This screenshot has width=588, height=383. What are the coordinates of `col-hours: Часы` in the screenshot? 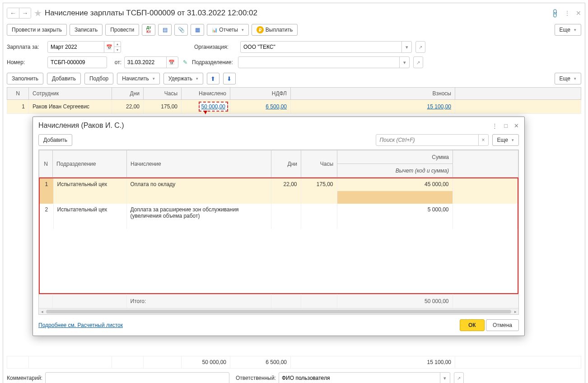 It's located at (163, 94).